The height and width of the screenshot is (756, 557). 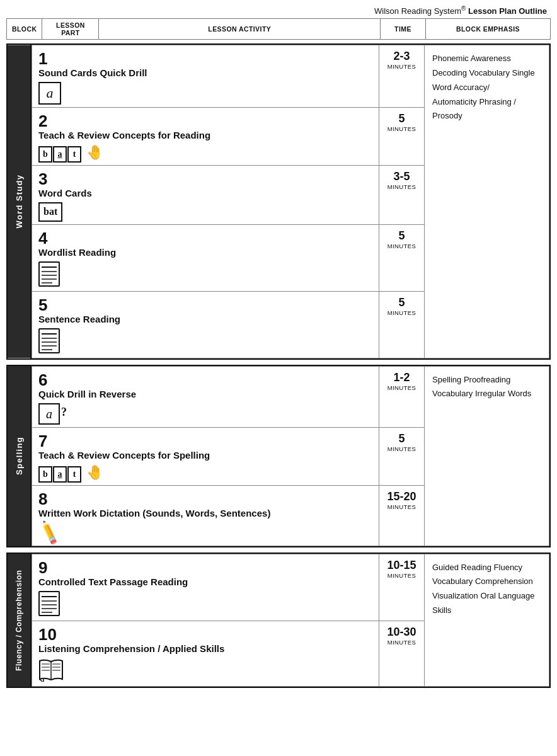 What do you see at coordinates (51, 670) in the screenshot?
I see `open-book-icon` at bounding box center [51, 670].